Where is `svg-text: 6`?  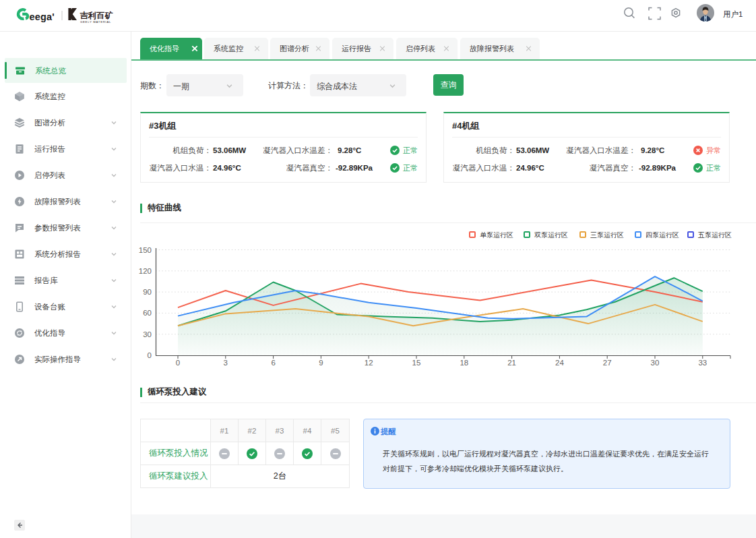 svg-text: 6 is located at coordinates (273, 363).